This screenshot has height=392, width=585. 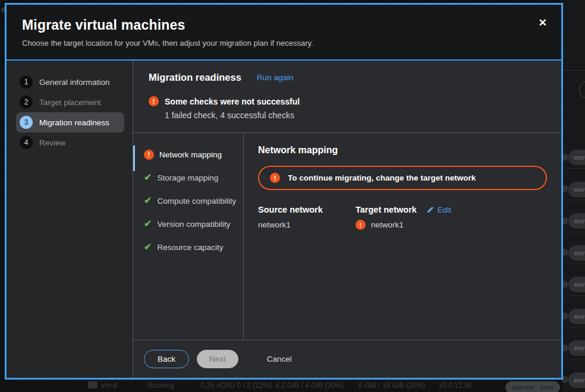 I want to click on check-label: Resource capacity, so click(x=190, y=247).